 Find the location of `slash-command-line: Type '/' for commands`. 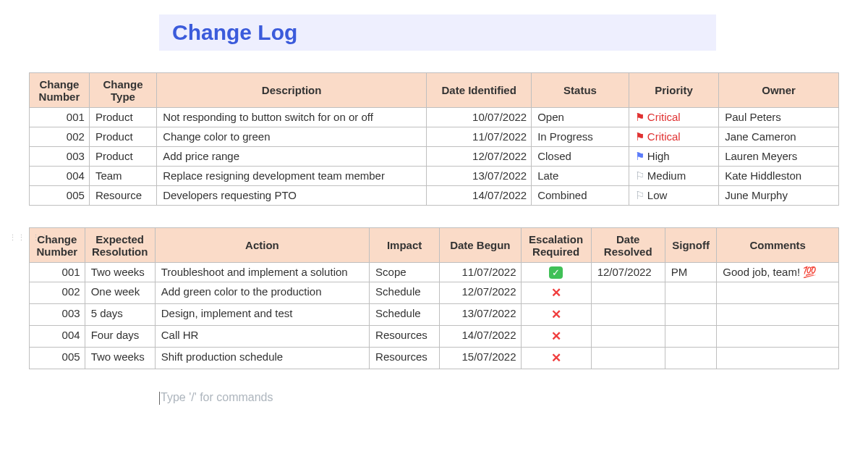

slash-command-line: Type '/' for commands is located at coordinates (499, 398).